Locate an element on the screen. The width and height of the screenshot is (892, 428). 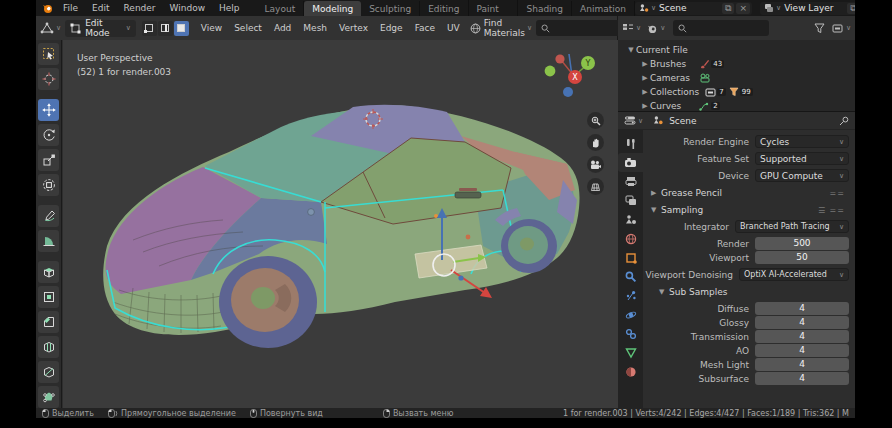
subsurface-samples-field: 4 is located at coordinates (802, 378).